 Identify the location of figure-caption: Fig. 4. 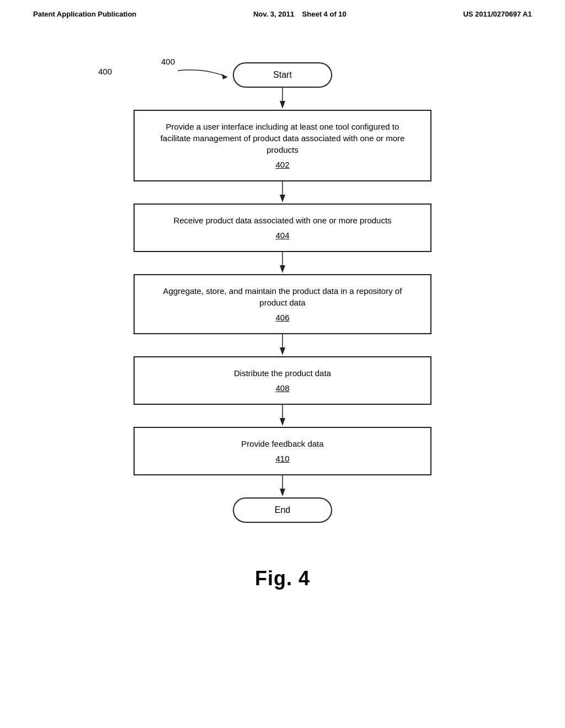
(282, 587).